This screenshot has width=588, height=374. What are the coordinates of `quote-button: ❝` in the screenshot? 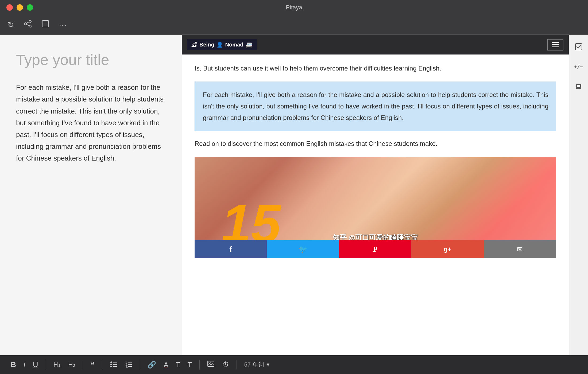 It's located at (92, 365).